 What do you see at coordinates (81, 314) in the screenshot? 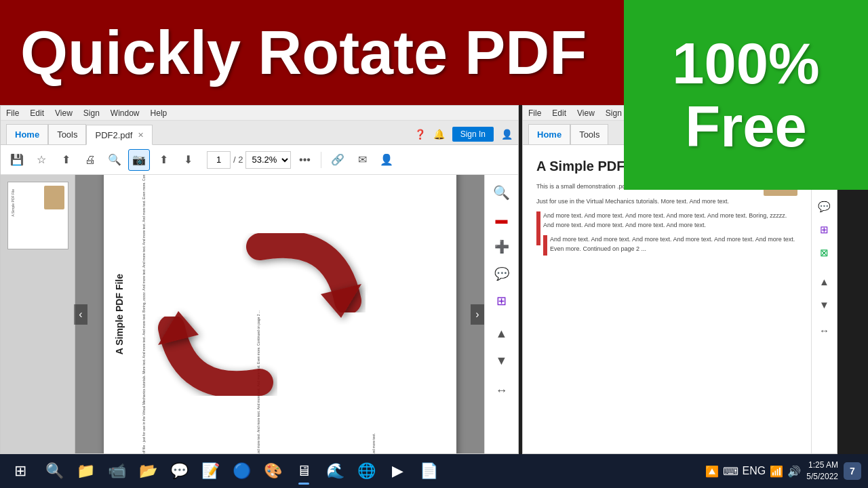
I see `nav-arrow-left: ‹` at bounding box center [81, 314].